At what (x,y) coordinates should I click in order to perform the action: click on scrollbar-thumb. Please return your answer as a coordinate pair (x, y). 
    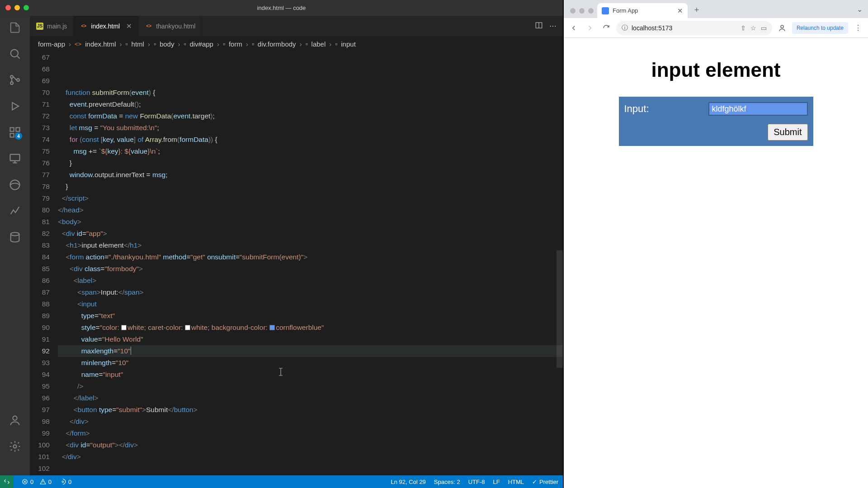
    Looking at the image, I should click on (560, 309).